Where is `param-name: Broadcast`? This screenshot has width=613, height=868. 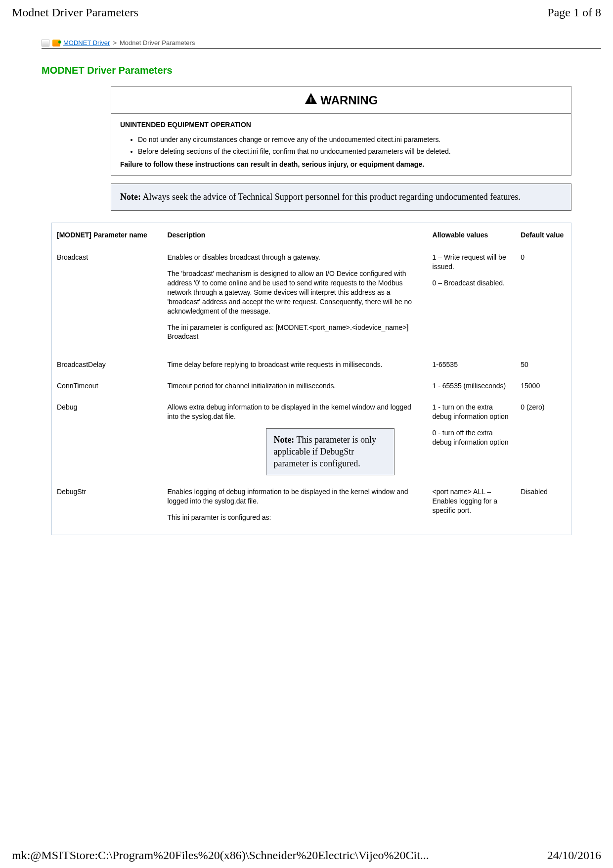
param-name: Broadcast is located at coordinates (107, 301).